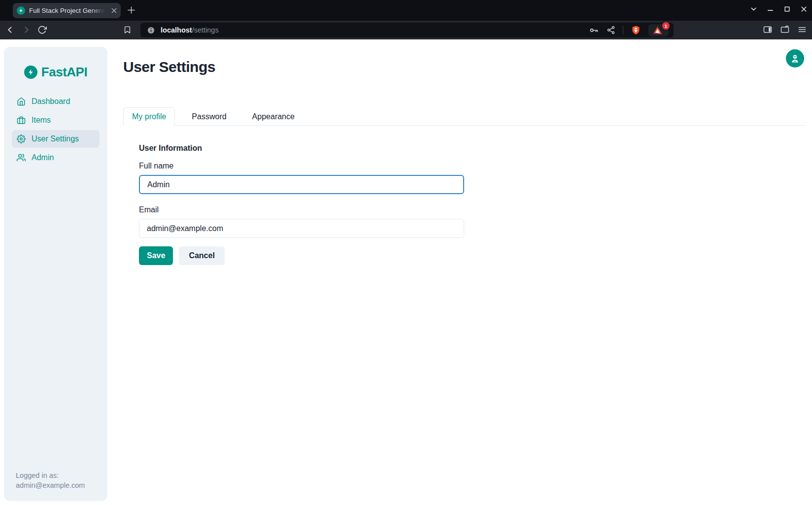 Image resolution: width=812 pixels, height=505 pixels. What do you see at coordinates (55, 139) in the screenshot?
I see `sidebar-item-label: User Settings` at bounding box center [55, 139].